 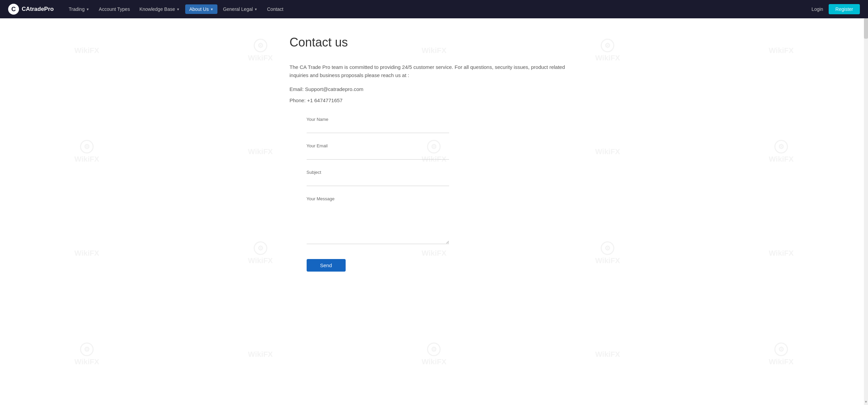 What do you see at coordinates (378, 155) in the screenshot?
I see `email-input` at bounding box center [378, 155].